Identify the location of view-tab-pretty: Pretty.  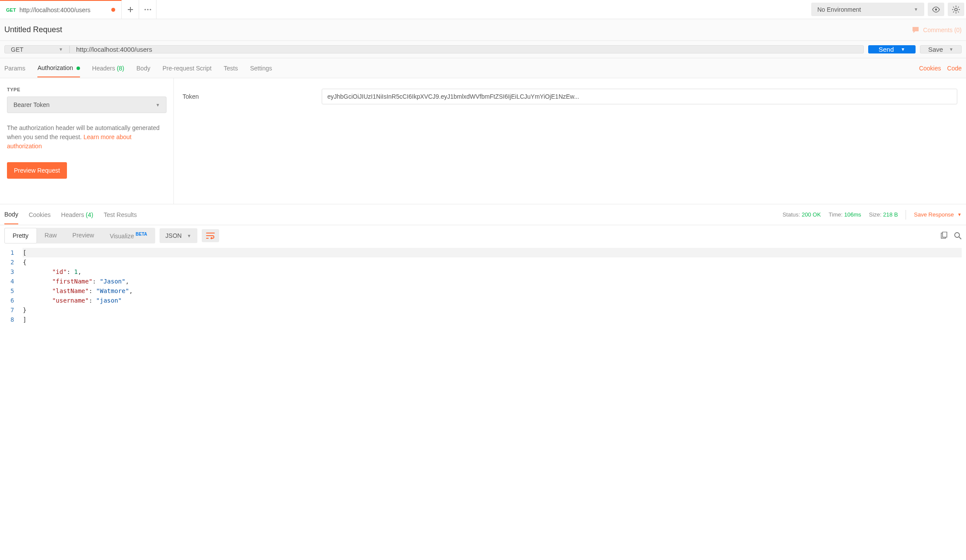
(21, 236).